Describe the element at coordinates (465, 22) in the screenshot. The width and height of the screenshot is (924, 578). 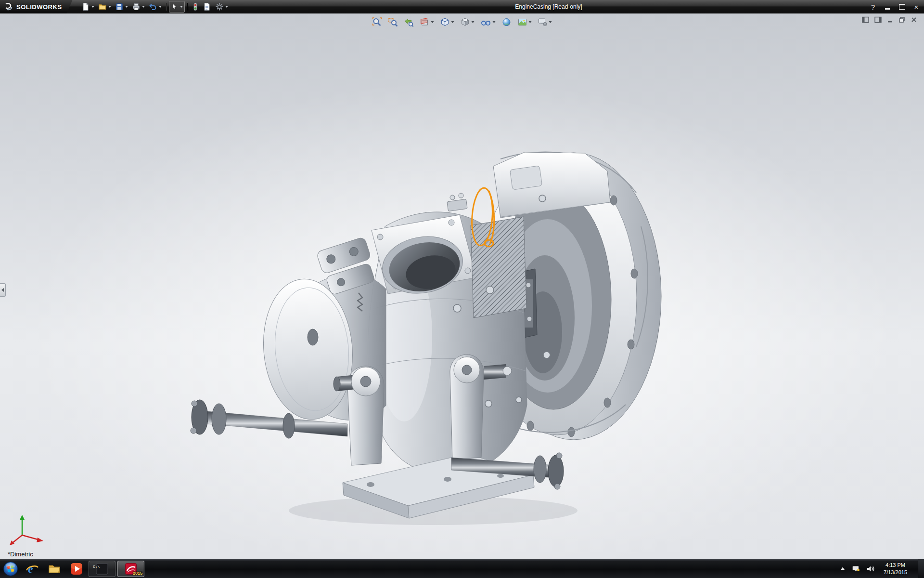
I see `display-style-cube-icon` at that location.